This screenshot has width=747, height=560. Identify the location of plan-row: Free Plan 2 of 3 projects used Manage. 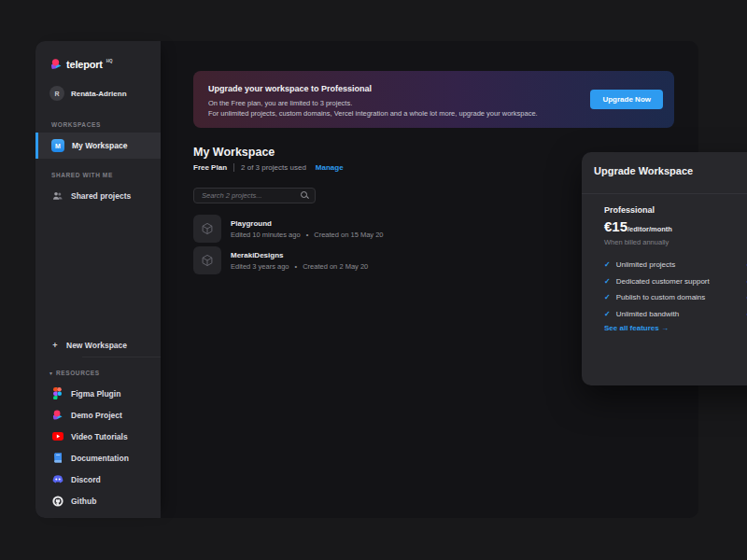
(269, 168).